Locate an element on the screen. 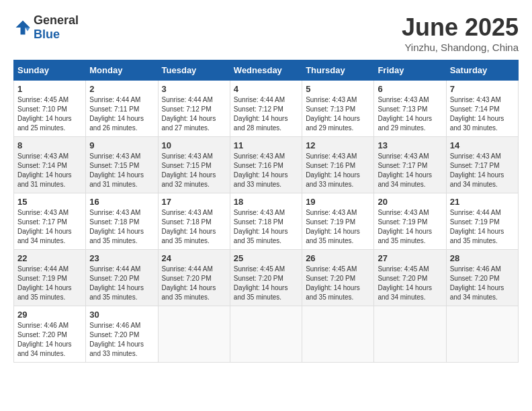 This screenshot has height=411, width=532. calendar-day-cell: 28Sunrise: 4:46 AM Sunset: 7:20 PM Dayli… is located at coordinates (482, 278).